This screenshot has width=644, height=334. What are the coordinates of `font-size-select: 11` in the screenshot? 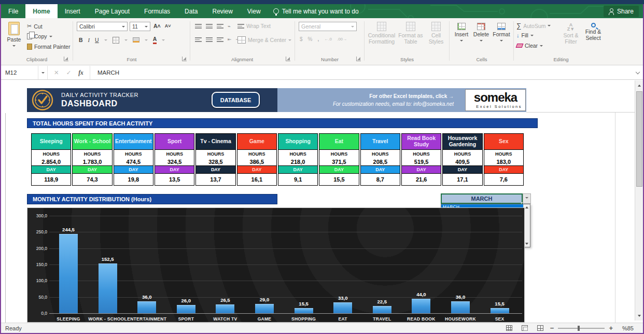 It's located at (140, 26).